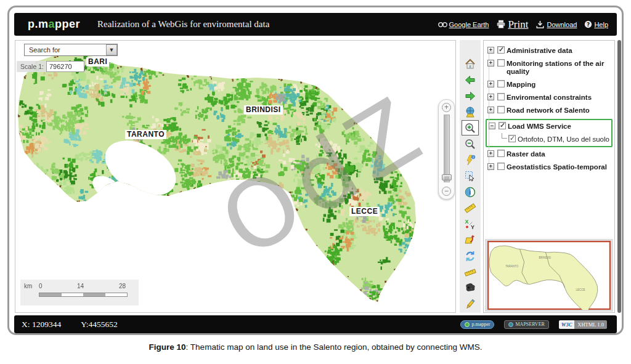 The image size is (631, 364). What do you see at coordinates (481, 324) in the screenshot?
I see `badge-label: p.mapper` at bounding box center [481, 324].